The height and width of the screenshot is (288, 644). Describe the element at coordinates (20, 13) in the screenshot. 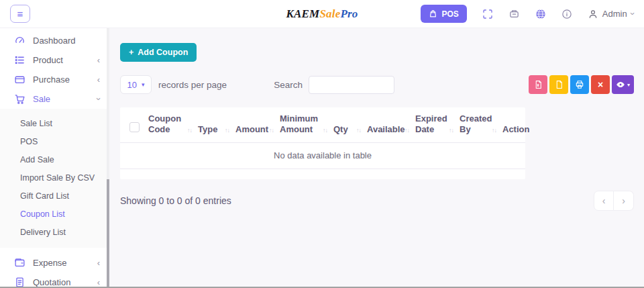

I see `hamburger-icon: ≡` at that location.